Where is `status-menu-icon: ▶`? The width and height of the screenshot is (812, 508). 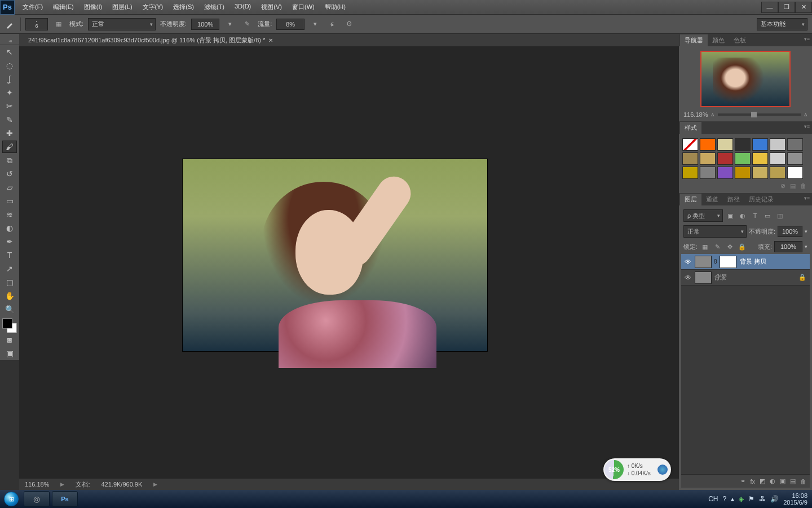 status-menu-icon: ▶ is located at coordinates (156, 484).